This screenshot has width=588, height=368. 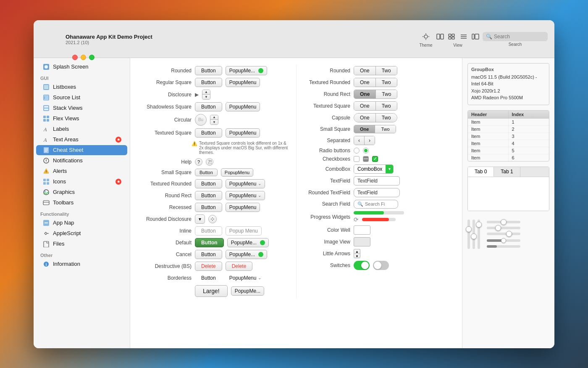 I want to click on sidebar-item-toolbars: Toolbars, so click(x=81, y=203).